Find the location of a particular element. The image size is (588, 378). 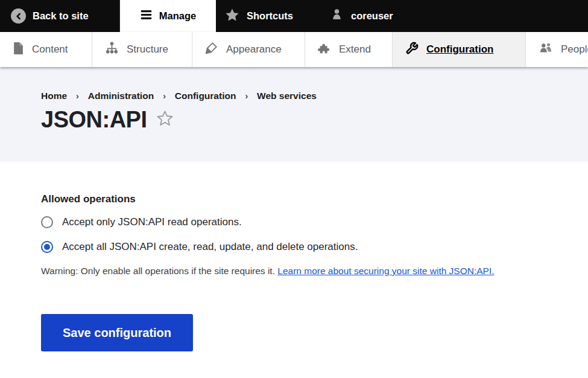

back-to-site-label: Back to site is located at coordinates (60, 16).